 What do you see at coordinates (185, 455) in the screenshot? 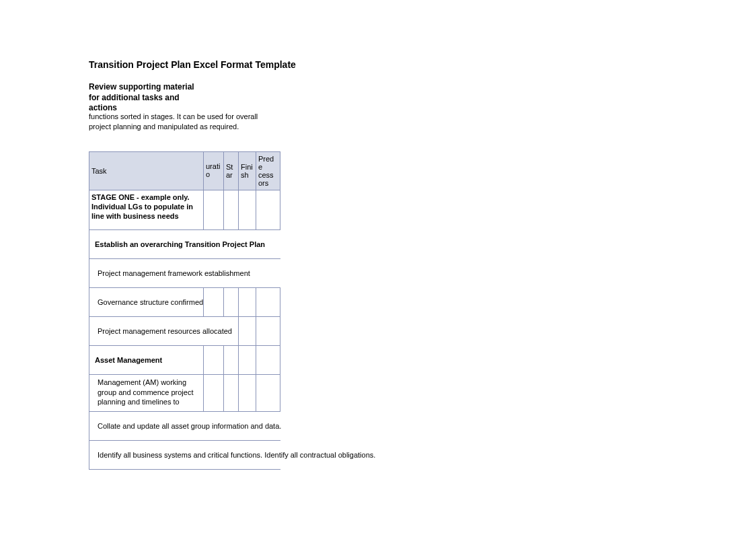
I see `row-identify: Identify all business systems and critic…` at bounding box center [185, 455].